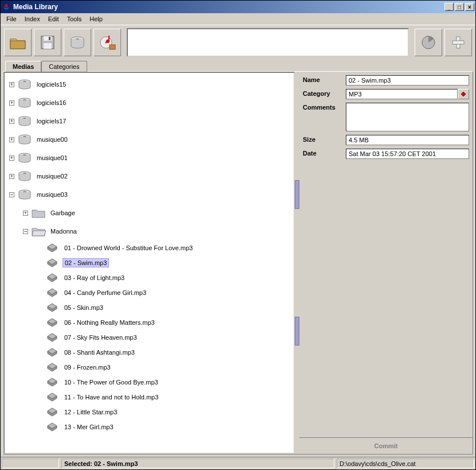 The image size is (476, 470). I want to click on tree-node-label: logiciels16, so click(52, 103).